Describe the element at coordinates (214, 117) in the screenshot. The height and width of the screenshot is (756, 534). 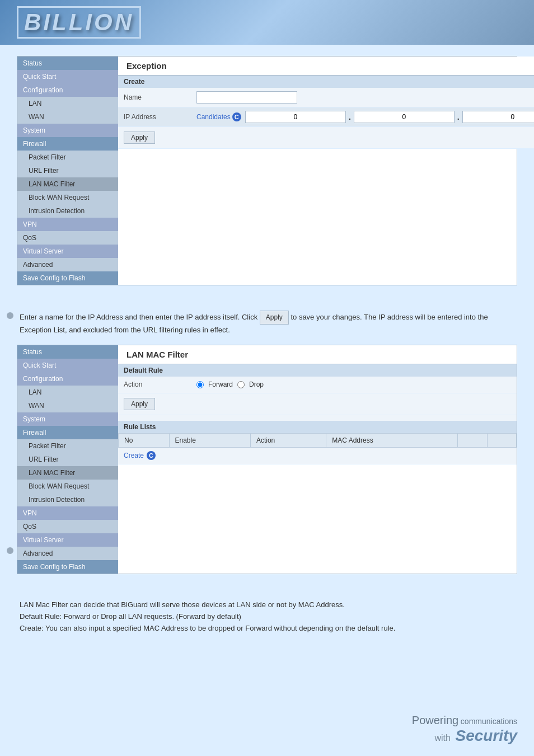
I see `candidates-link: Candidates` at that location.